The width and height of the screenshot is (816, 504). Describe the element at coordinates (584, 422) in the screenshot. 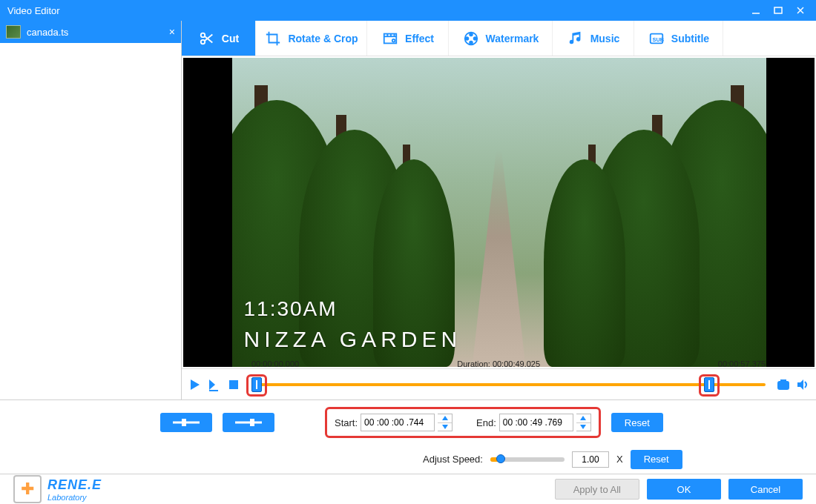

I see `end-time-spinner` at that location.